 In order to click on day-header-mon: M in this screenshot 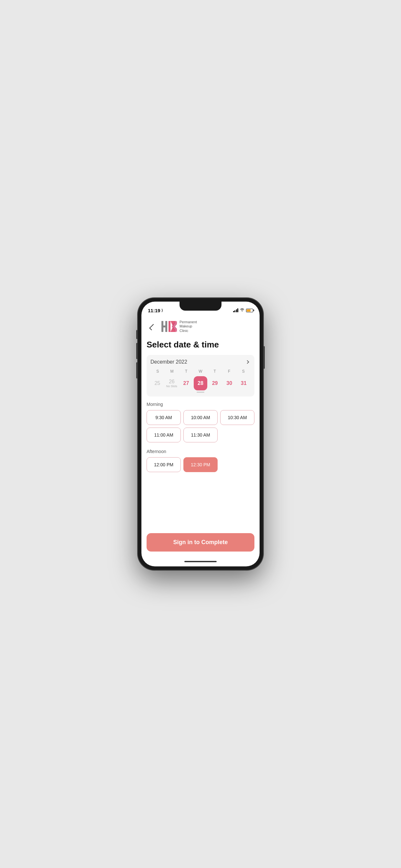, I will do `click(172, 371)`.